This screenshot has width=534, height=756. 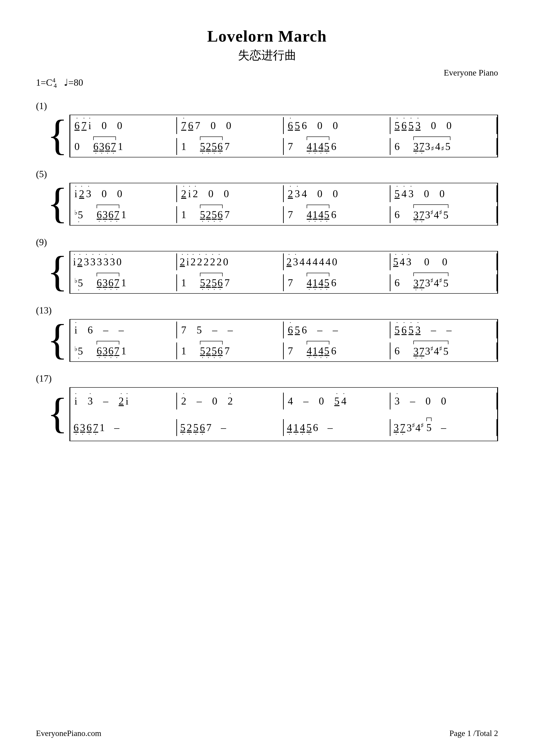 What do you see at coordinates (284, 147) in the screenshot?
I see `bottom-staff-1: 0 6 3 6 7 1 1 5 2` at bounding box center [284, 147].